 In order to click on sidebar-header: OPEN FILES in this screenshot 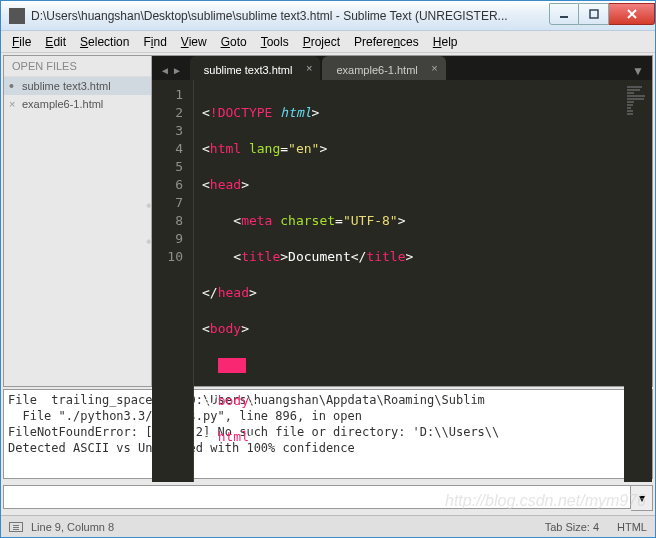, I will do `click(78, 66)`.